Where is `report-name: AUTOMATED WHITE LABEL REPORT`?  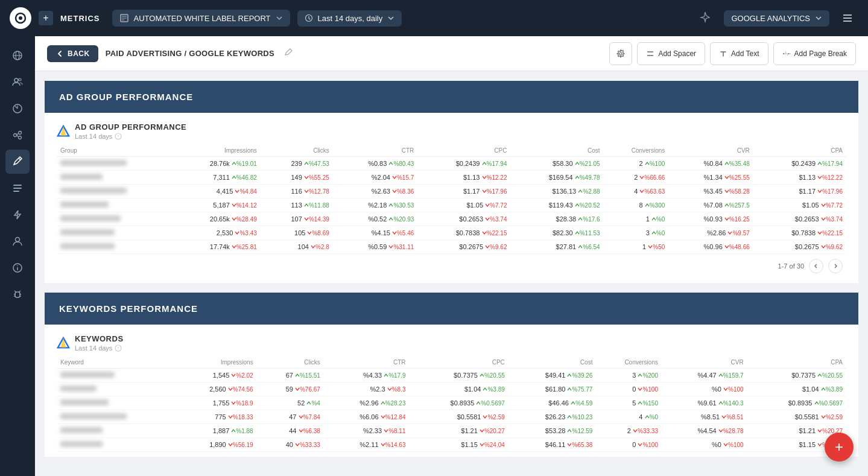 report-name: AUTOMATED WHITE LABEL REPORT is located at coordinates (203, 18).